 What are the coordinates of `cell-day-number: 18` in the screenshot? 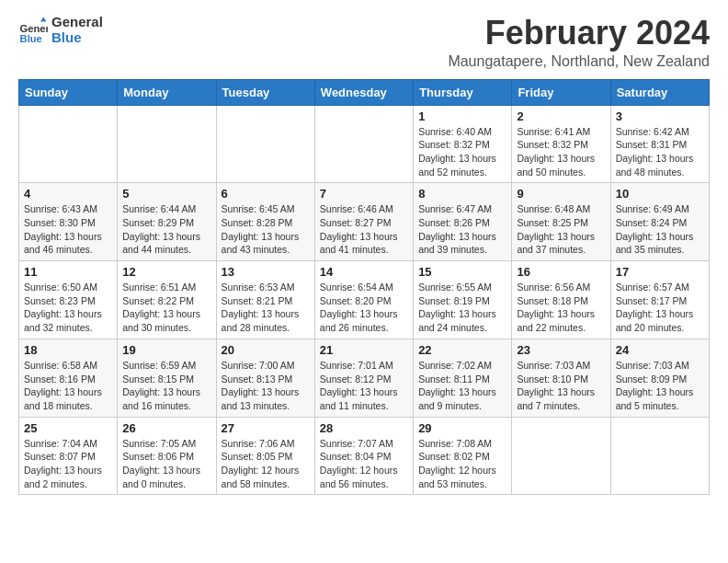 It's located at (68, 350).